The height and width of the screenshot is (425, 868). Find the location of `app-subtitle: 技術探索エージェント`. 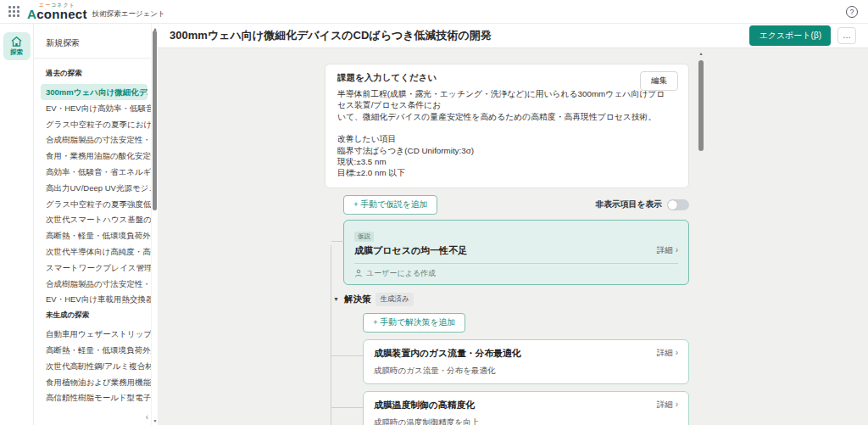

app-subtitle: 技術探索エージェント is located at coordinates (129, 15).